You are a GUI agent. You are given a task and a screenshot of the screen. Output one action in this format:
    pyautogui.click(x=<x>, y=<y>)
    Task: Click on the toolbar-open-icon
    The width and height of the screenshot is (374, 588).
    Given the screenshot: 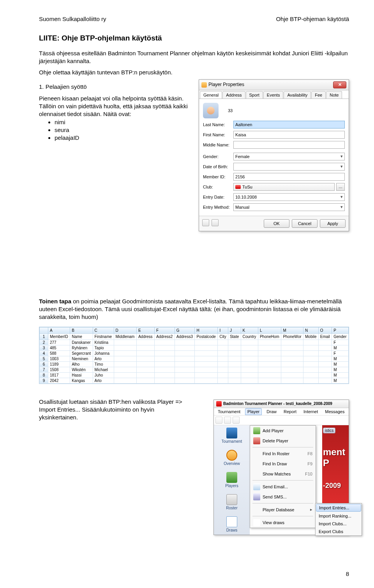 What is the action you would take?
    pyautogui.click(x=228, y=420)
    